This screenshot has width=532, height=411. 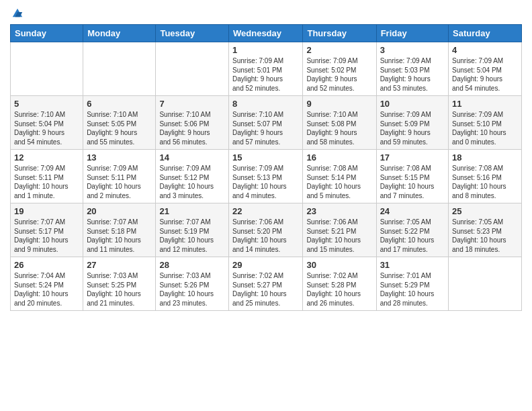 What do you see at coordinates (340, 177) in the screenshot?
I see `calendar-cell: 16Sunrise: 7:08 AM Sunset: 5:14 PM Dayli…` at bounding box center [340, 177].